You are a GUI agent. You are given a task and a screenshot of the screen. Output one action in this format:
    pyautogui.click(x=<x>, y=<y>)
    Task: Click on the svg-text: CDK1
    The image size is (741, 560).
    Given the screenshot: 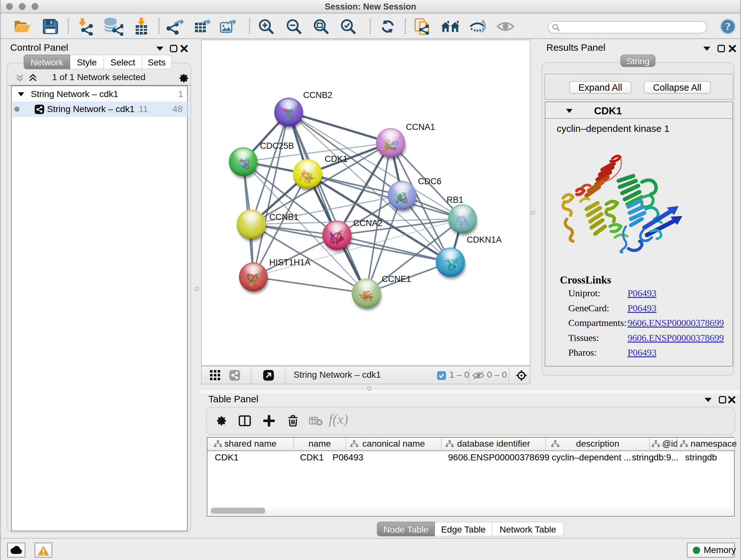 What is the action you would take?
    pyautogui.click(x=336, y=159)
    